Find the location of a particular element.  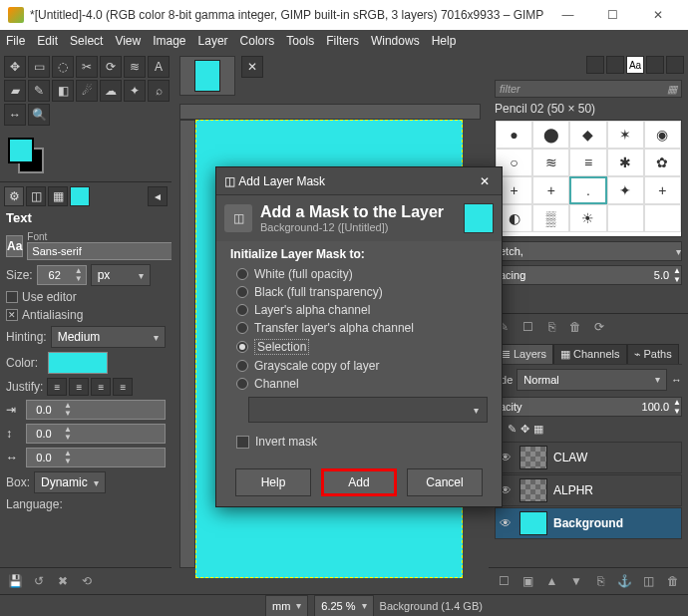

tool-picker: ⌕ is located at coordinates (159, 91).